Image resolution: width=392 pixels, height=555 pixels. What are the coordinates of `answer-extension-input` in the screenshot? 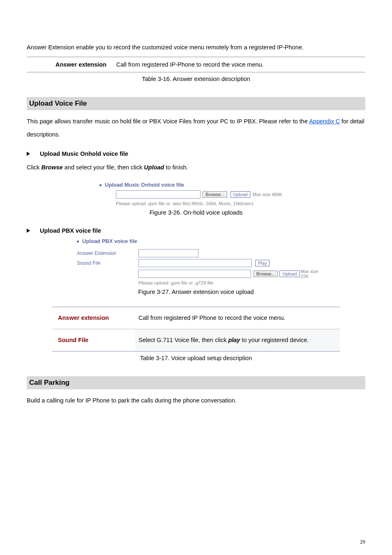 It's located at (168, 253).